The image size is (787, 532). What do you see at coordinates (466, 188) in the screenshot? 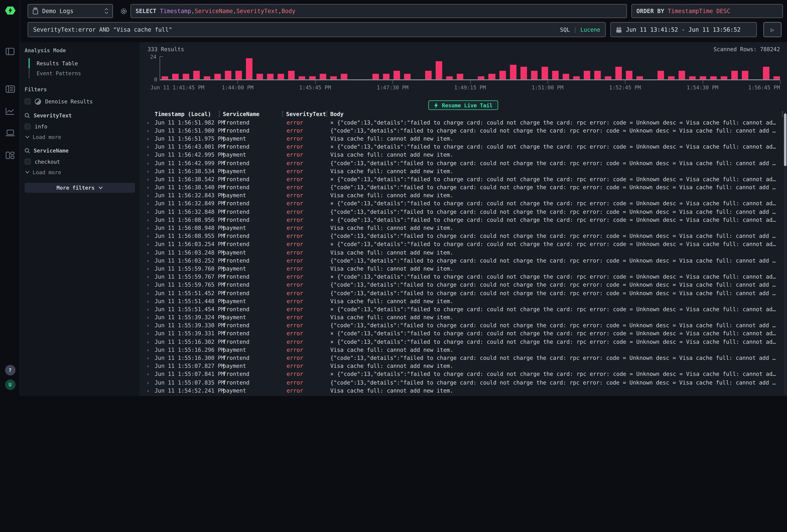
I see `table-row: › Jun 11 1:56:38.540 PM frontend error {…` at bounding box center [466, 188].